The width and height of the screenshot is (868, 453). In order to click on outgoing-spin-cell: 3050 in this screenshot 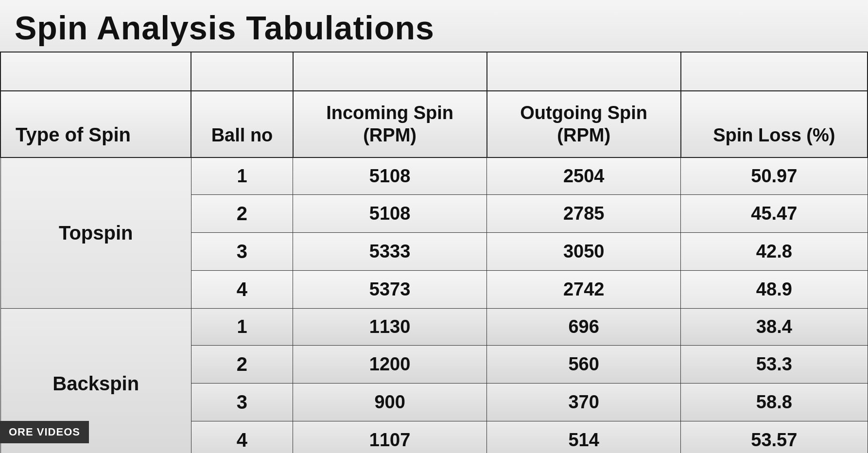, I will do `click(584, 252)`.